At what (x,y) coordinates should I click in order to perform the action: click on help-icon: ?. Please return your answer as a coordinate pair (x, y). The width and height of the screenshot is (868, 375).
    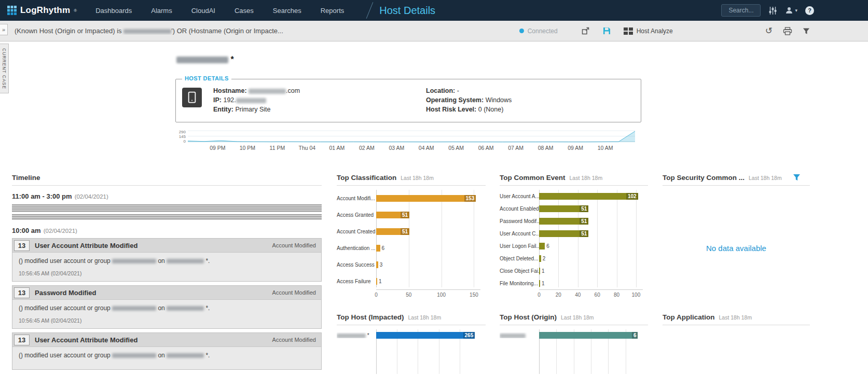
    Looking at the image, I should click on (809, 10).